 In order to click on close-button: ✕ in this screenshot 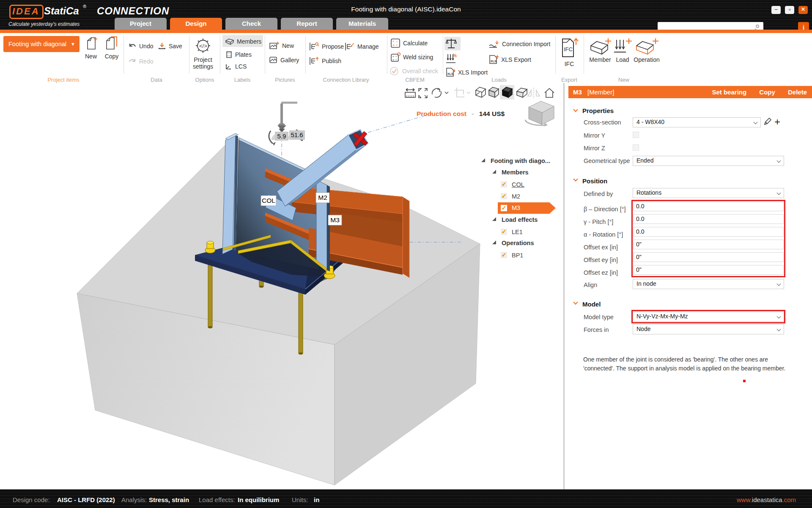, I will do `click(803, 10)`.